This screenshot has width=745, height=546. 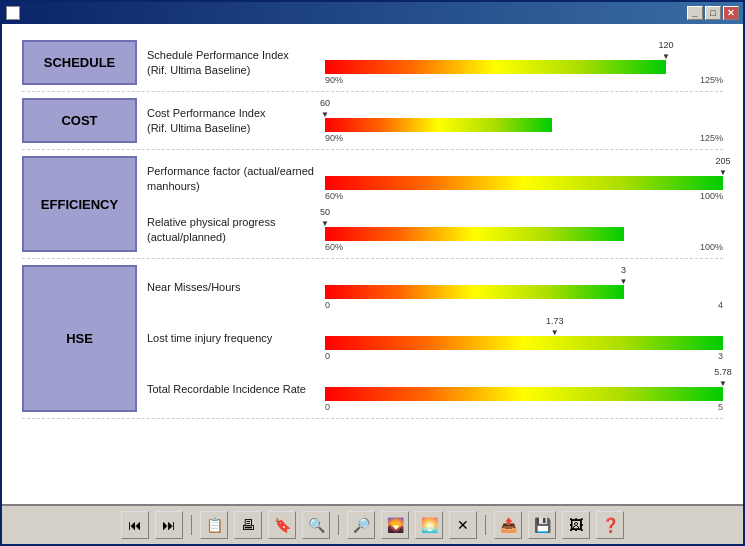 What do you see at coordinates (524, 247) in the screenshot?
I see `bar-scale-efficiency-1: 60%100%` at bounding box center [524, 247].